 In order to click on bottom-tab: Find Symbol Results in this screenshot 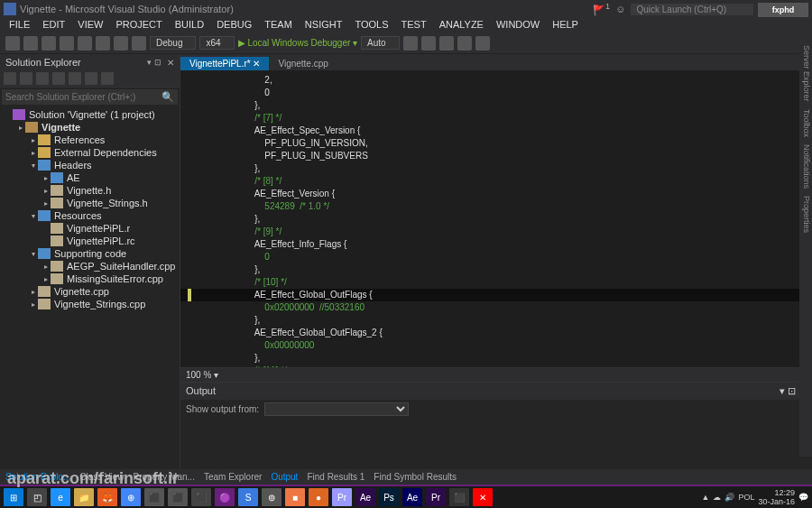, I will do `click(415, 476)`.